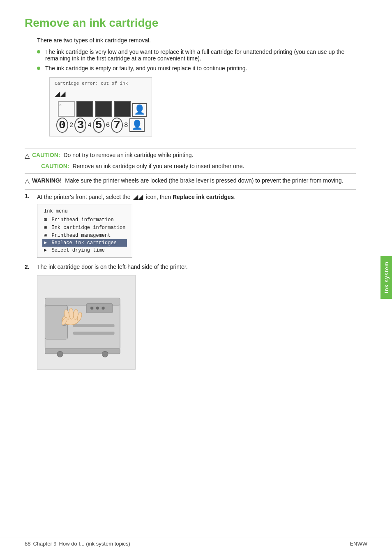 This screenshot has height=555, width=392. What do you see at coordinates (196, 542) in the screenshot?
I see `footer: 88 Chapter 9 How do I... (ink system top…` at bounding box center [196, 542].